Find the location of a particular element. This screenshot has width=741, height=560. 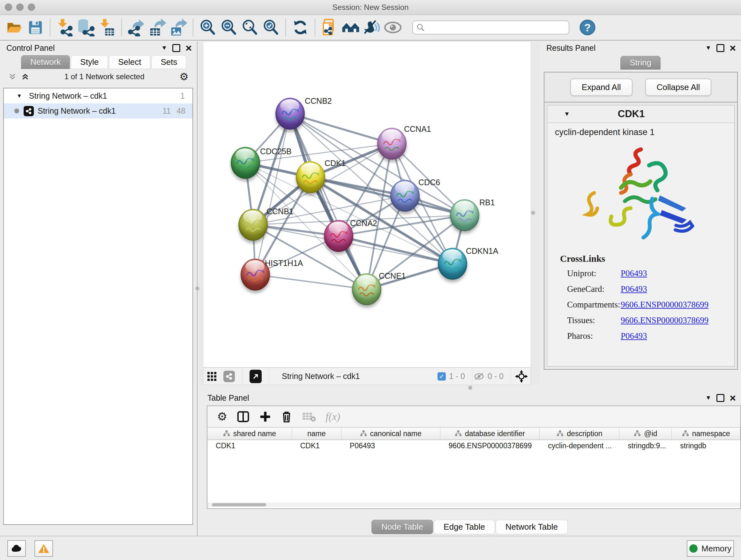

export-image-button is located at coordinates (178, 27).